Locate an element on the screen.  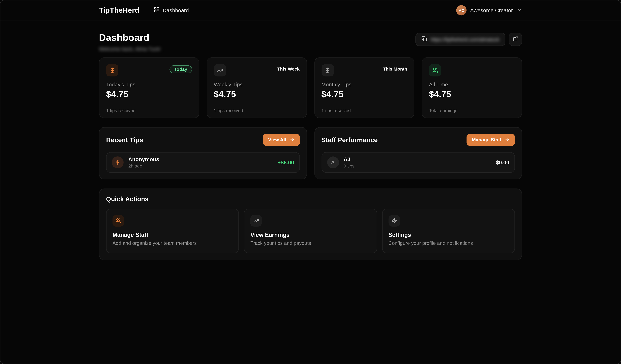
staff-row: A AJ 0 tips $0.00 is located at coordinates (418, 162).